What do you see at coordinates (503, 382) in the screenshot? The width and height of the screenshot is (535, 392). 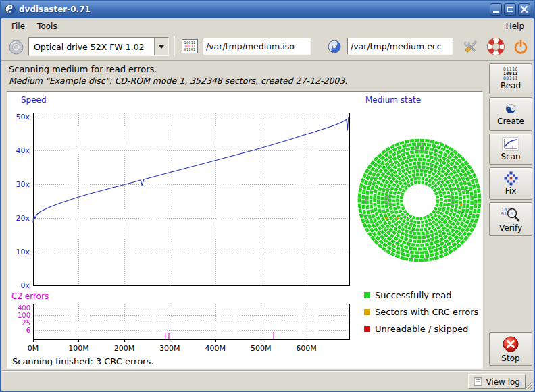 I see `view-log-label: View log` at bounding box center [503, 382].